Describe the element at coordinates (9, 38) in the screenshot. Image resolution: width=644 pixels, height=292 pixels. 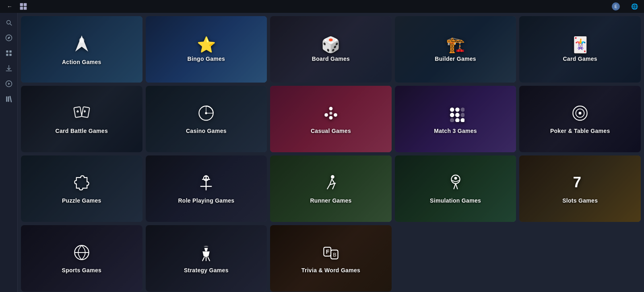
I see `sidebar-item-discover` at that location.